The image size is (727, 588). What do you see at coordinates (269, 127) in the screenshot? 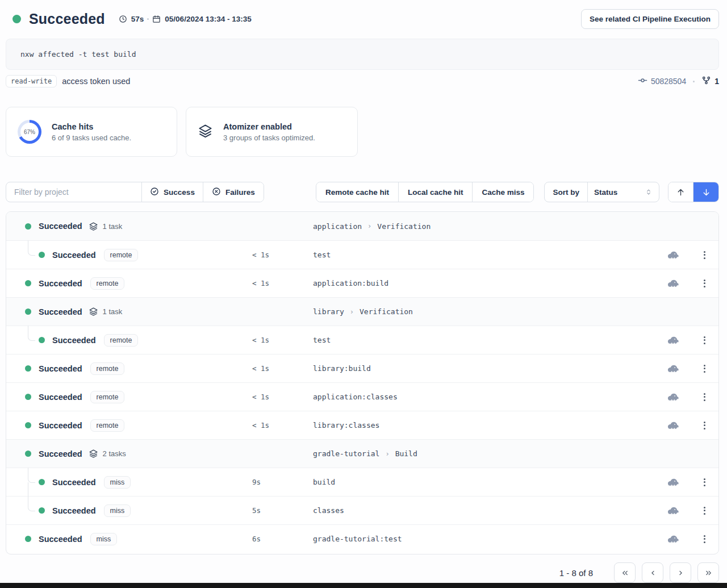
I see `atomizer-card-title: Atomizer enabled` at bounding box center [269, 127].